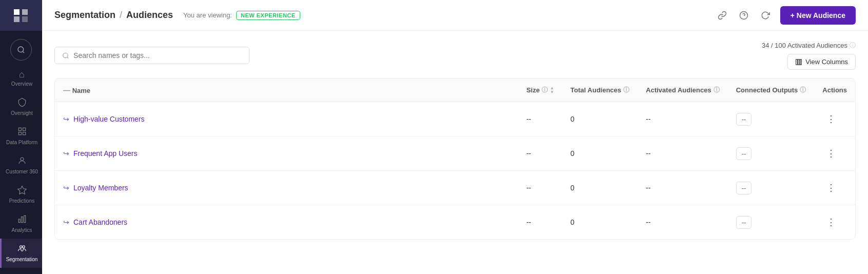 This screenshot has height=274, width=868. I want to click on row-more-button-0: ⋮, so click(831, 119).